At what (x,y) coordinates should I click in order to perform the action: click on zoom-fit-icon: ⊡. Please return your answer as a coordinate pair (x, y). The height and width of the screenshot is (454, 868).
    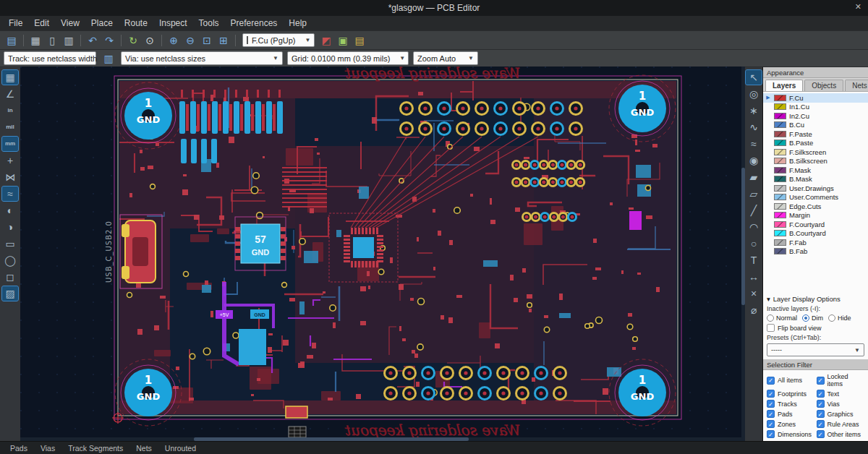
    Looking at the image, I should click on (207, 40).